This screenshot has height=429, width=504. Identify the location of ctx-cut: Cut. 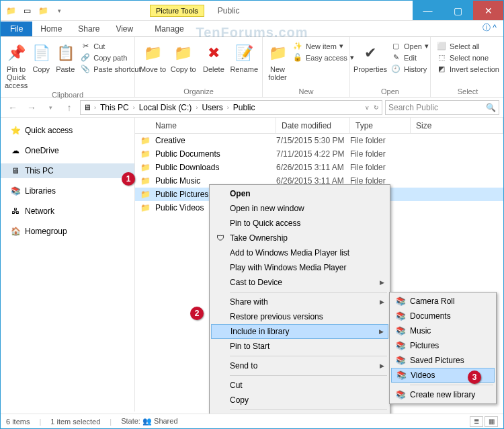
(300, 385).